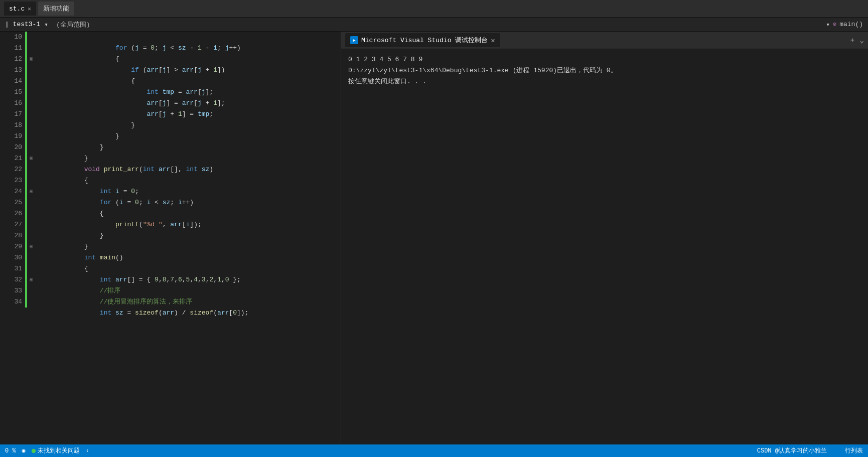 This screenshot has height=457, width=868. What do you see at coordinates (59, 450) in the screenshot?
I see `status-no-issues-label: 未找到相关问题` at bounding box center [59, 450].